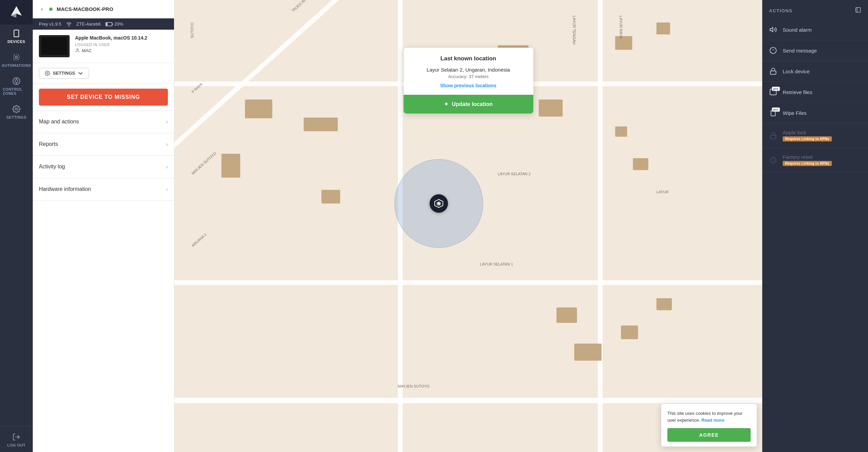 The image size is (868, 452). What do you see at coordinates (807, 139) in the screenshot?
I see `apn-badge-apple-lock: Requires Linking to APNs` at bounding box center [807, 139].